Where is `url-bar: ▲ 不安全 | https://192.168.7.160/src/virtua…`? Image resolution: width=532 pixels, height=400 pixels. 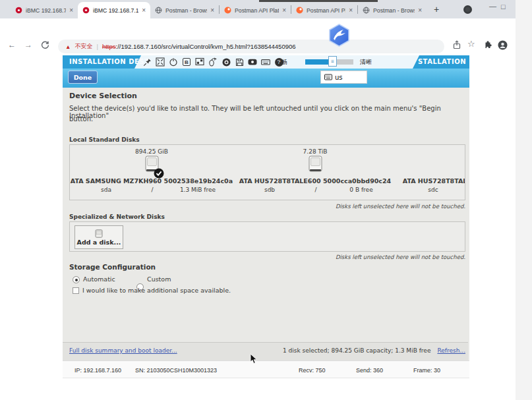 url-bar: ▲ 不安全 | https://192.168.7.160/src/virtua… is located at coordinates (251, 46).